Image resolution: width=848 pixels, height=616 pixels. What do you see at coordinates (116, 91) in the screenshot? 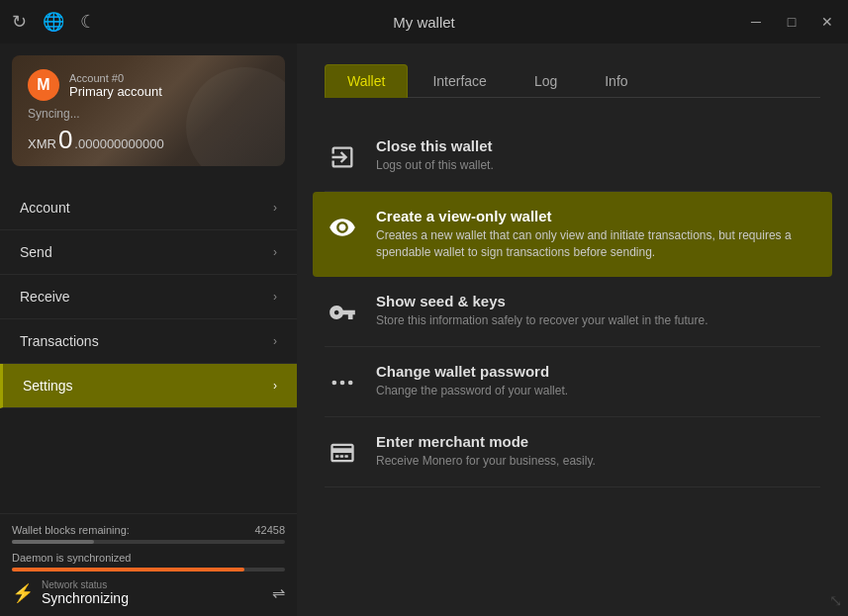
I see `account-name: Primary account` at bounding box center [116, 91].